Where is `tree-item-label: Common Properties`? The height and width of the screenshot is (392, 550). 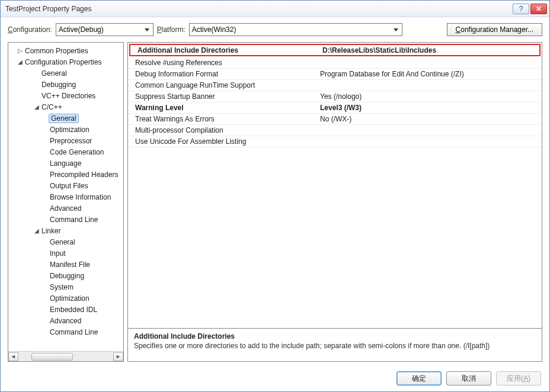
tree-item-label: Common Properties is located at coordinates (57, 51).